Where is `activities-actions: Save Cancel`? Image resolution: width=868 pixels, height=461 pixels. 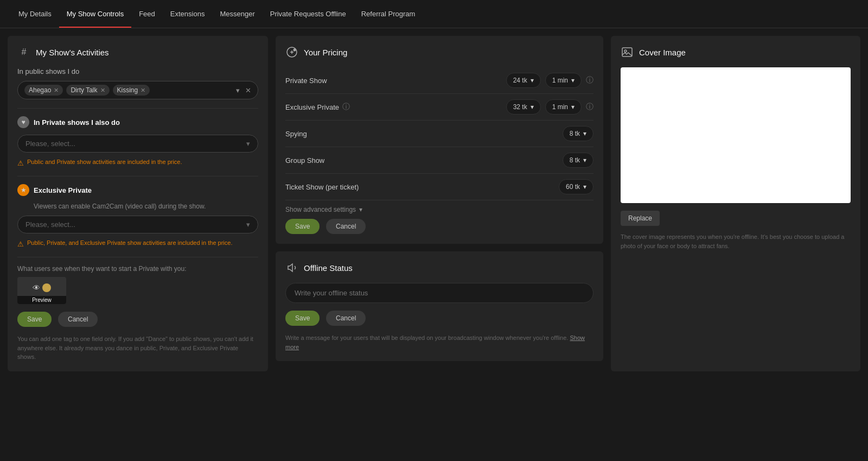 activities-actions: Save Cancel is located at coordinates (138, 319).